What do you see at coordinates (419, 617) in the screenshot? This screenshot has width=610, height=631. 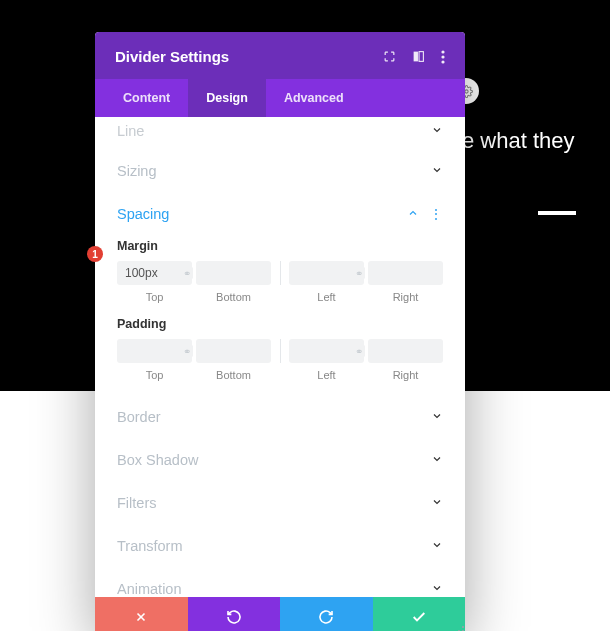 I see `check-icon` at bounding box center [419, 617].